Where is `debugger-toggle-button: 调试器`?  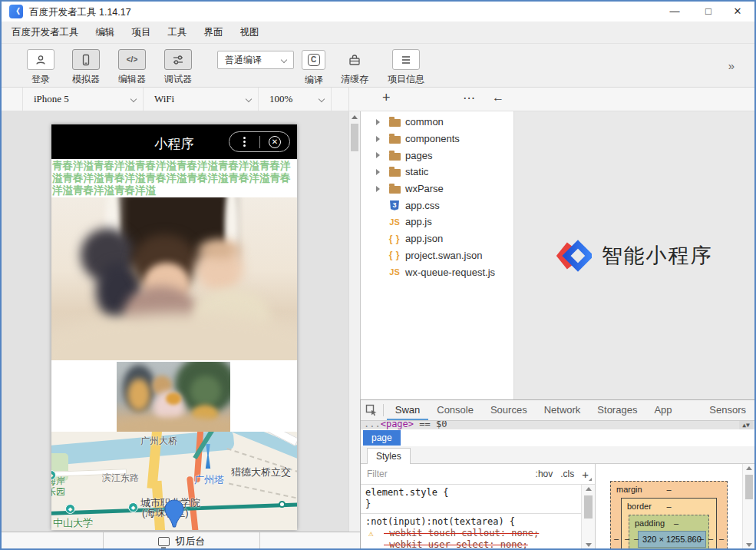
debugger-toggle-button: 调试器 is located at coordinates (178, 68).